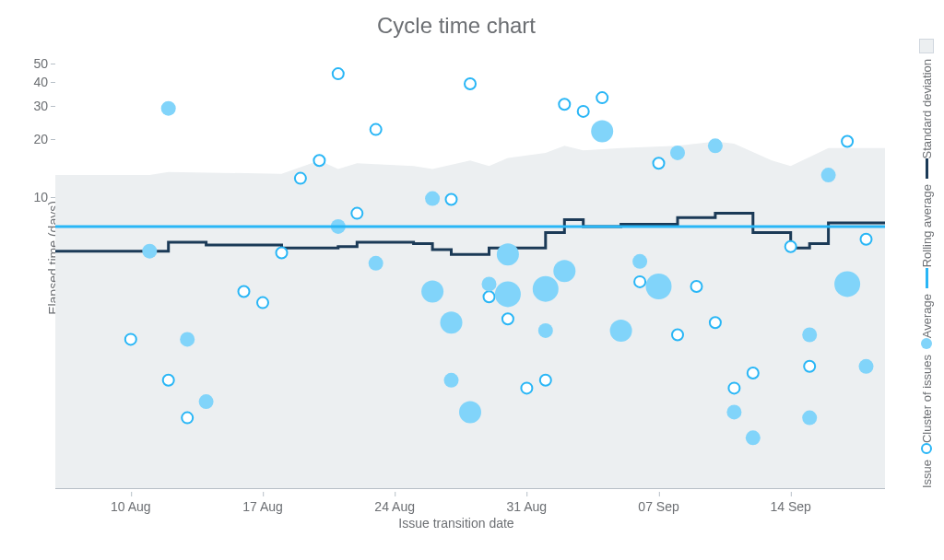 The height and width of the screenshot is (560, 944). I want to click on x-tick: 24 Aug, so click(395, 507).